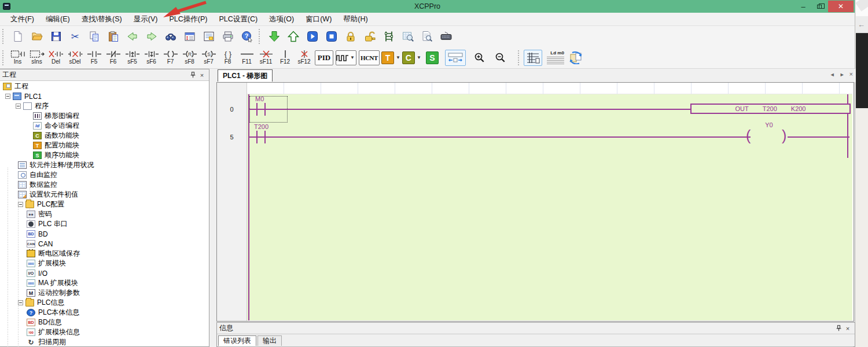 The height and width of the screenshot is (347, 868). I want to click on tree-item-can: CAN, so click(104, 244).